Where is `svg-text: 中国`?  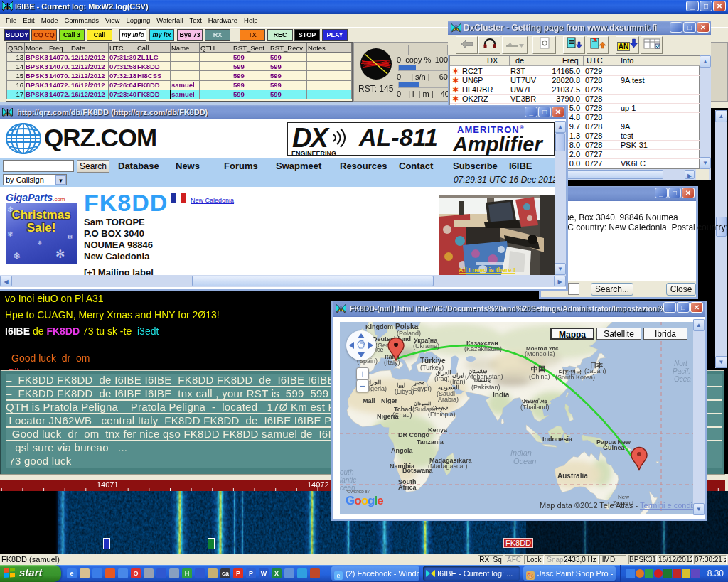 svg-text: 中国 is located at coordinates (538, 370).